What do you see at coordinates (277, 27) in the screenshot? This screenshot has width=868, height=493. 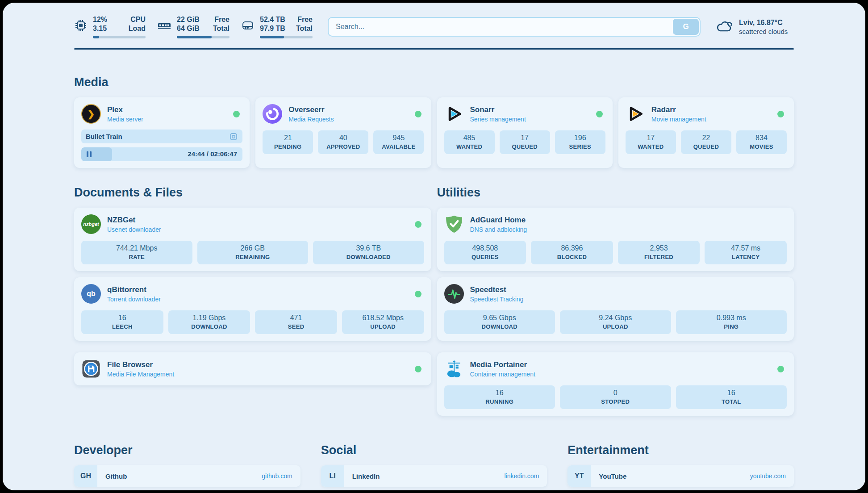 I see `disk-stat: 52.4 TB 97.9 TB Free Total` at bounding box center [277, 27].